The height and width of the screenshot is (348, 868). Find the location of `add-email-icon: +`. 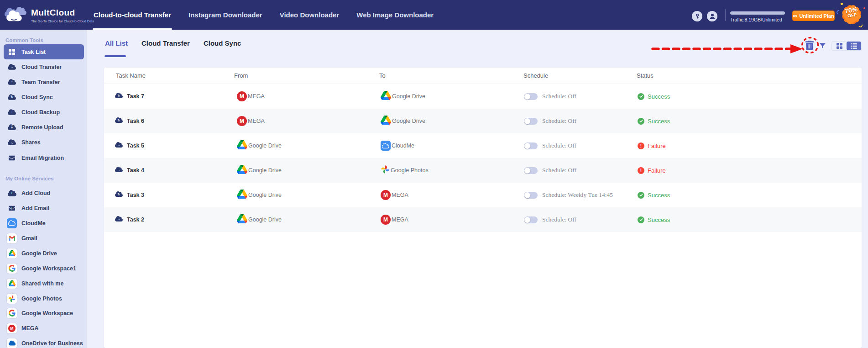

add-email-icon: + is located at coordinates (12, 208).